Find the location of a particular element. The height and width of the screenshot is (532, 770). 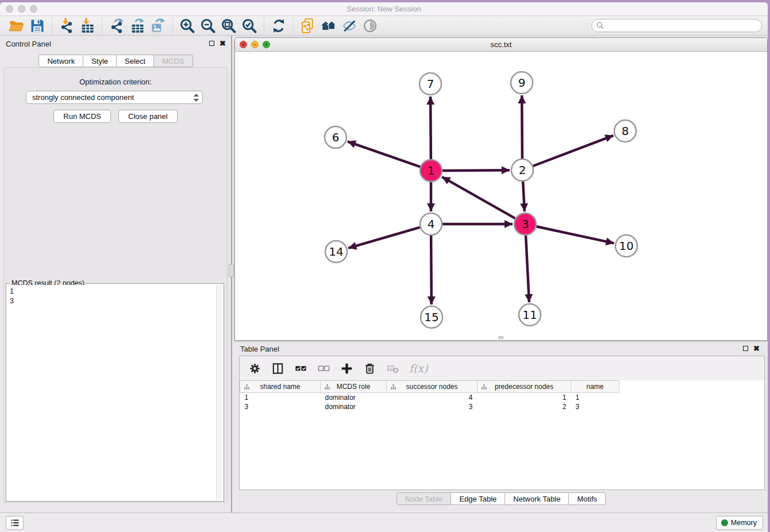

graph-node-14: 14 is located at coordinates (336, 252).